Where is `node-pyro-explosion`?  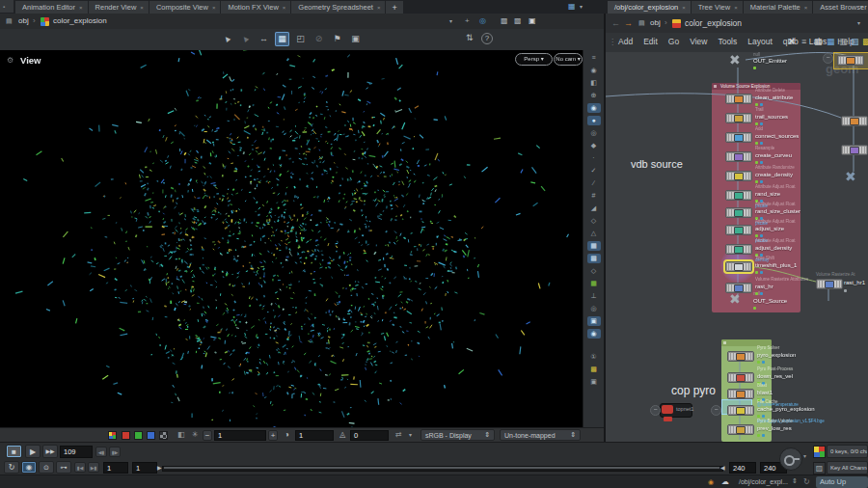
node-pyro-explosion is located at coordinates (741, 357).